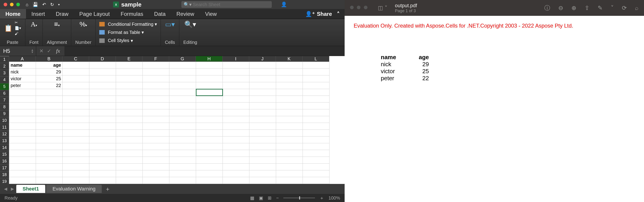 The image size is (644, 202). Describe the element at coordinates (31, 189) in the screenshot. I see `sheet-tab-active: Sheet1` at that location.